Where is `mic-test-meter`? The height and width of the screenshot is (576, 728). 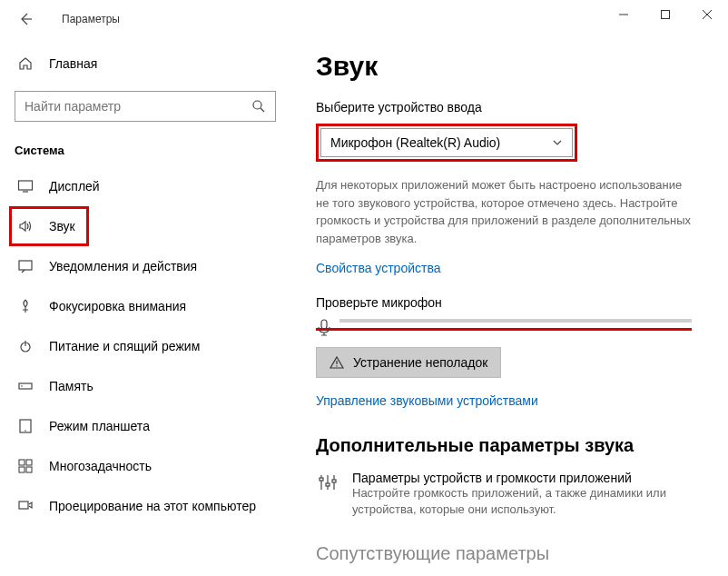 mic-test-meter is located at coordinates (509, 321).